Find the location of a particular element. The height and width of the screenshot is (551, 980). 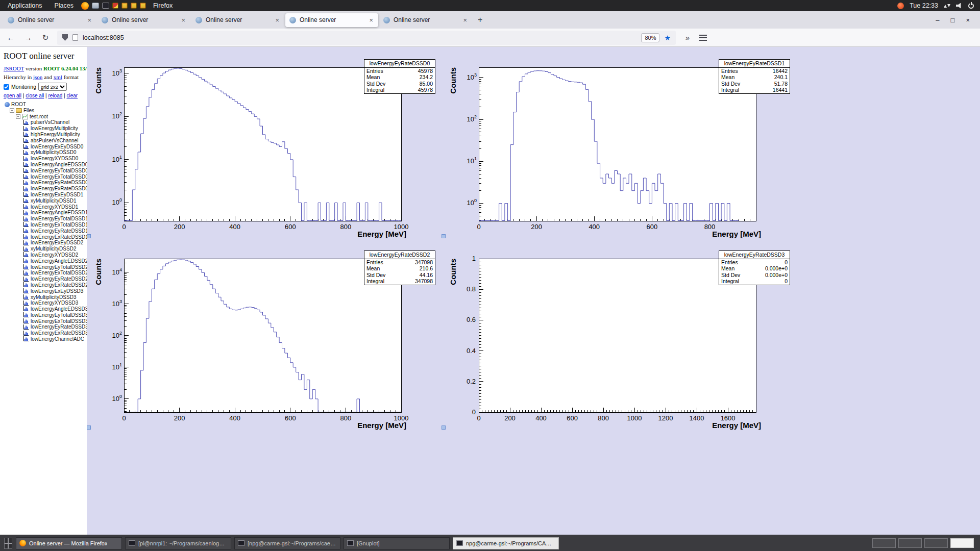

tree-item-lowEnergyMultiplicity: lowEnergyMultiplicity is located at coordinates (45, 129).